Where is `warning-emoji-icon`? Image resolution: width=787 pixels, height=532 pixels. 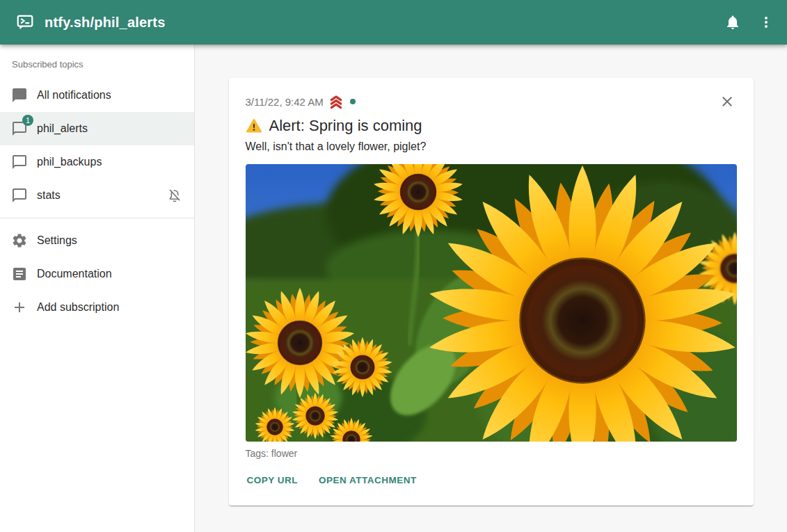
warning-emoji-icon is located at coordinates (254, 126).